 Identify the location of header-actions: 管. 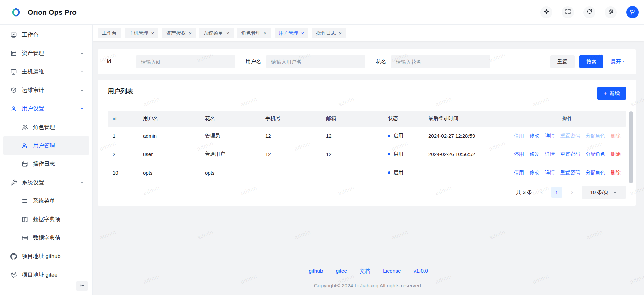
(589, 12).